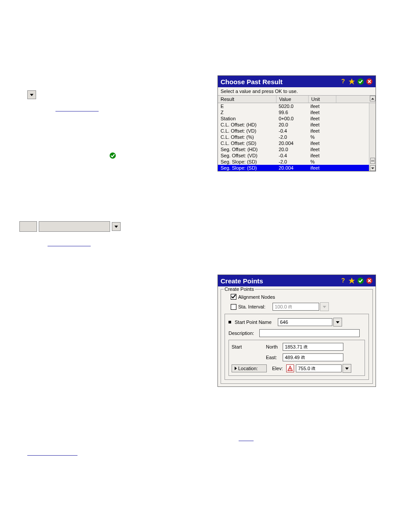 The image size is (420, 505). What do you see at coordinates (233, 297) in the screenshot?
I see `alignment-nodes-checkbox` at bounding box center [233, 297].